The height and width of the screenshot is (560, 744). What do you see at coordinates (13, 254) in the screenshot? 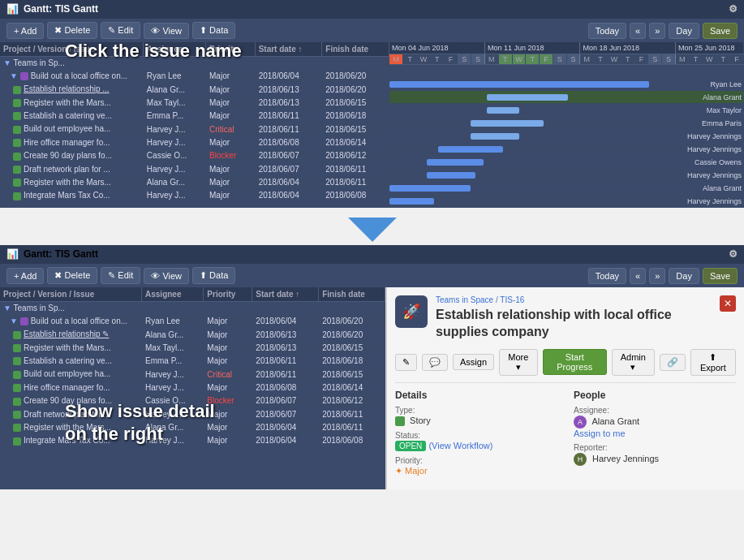
I see `gantt-icon-bottom: 📊` at bounding box center [13, 254].